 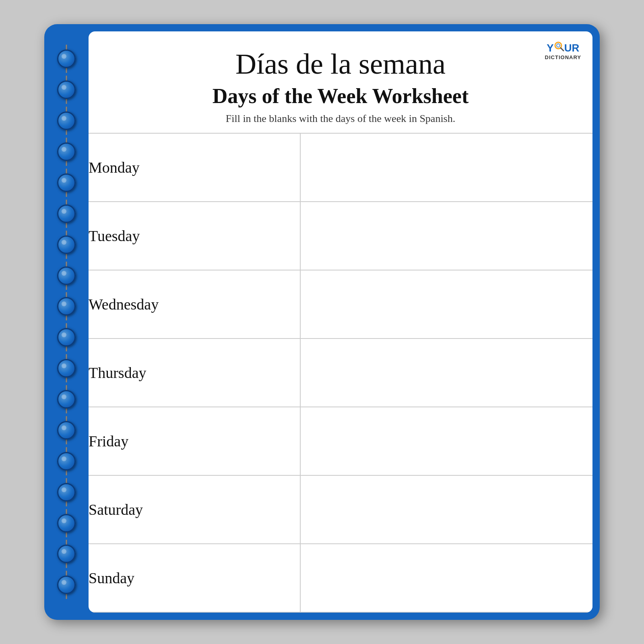 What do you see at coordinates (194, 578) in the screenshot?
I see `day-english-label: Sunday` at bounding box center [194, 578].